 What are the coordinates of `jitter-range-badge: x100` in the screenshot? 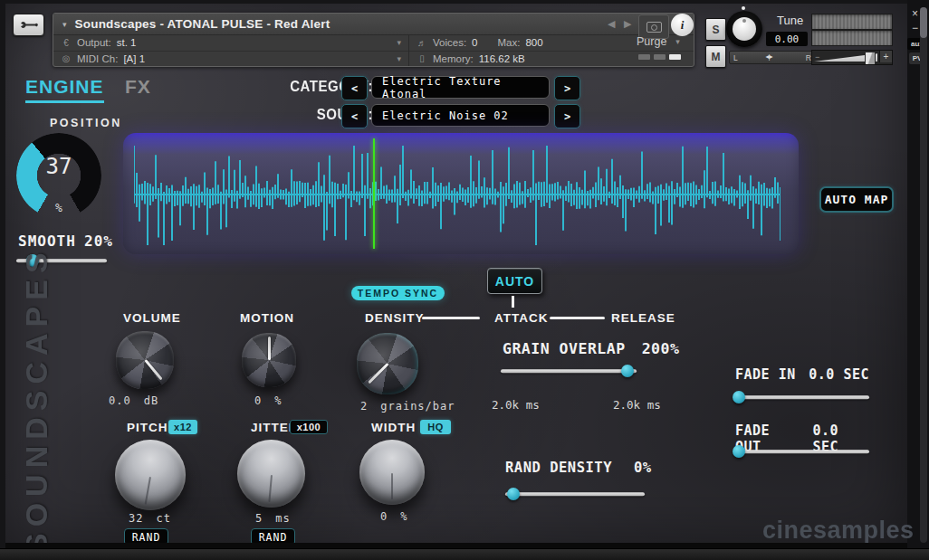 It's located at (309, 427).